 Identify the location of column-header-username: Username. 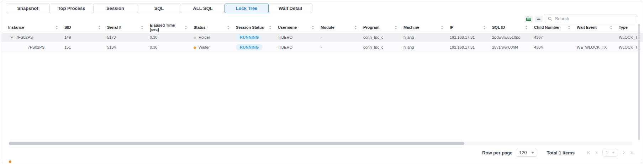
(299, 27).